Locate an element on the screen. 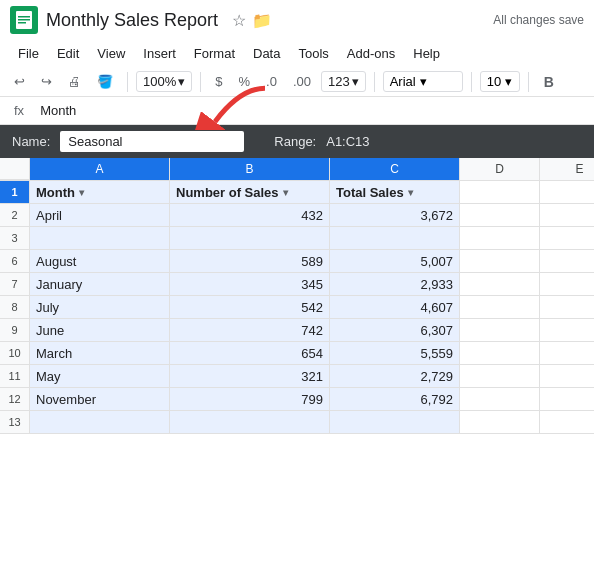 The height and width of the screenshot is (567, 594). cell-c1: Total Sales ▾ is located at coordinates (395, 192).